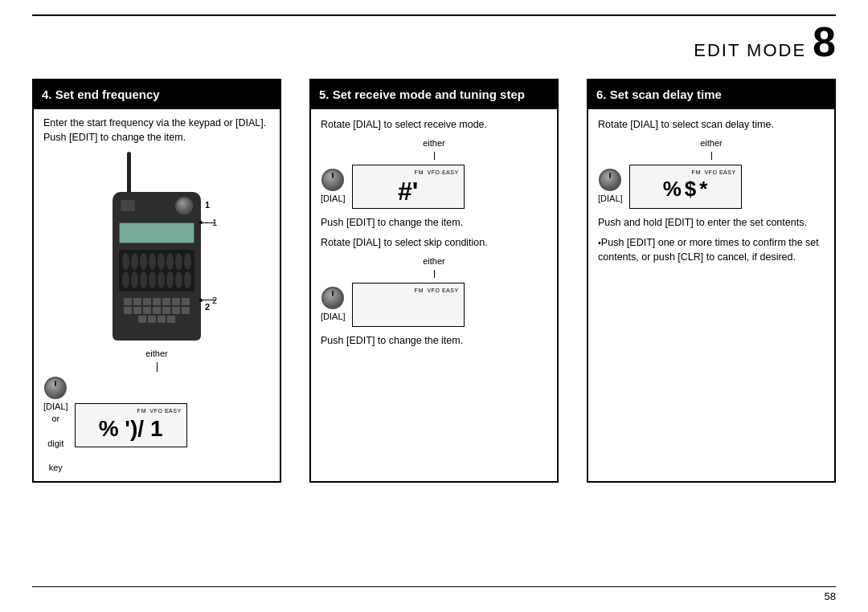 The width and height of the screenshot is (868, 612). I want to click on panel-5-text3: Rotate [DIAL] to select skip condition., so click(434, 243).